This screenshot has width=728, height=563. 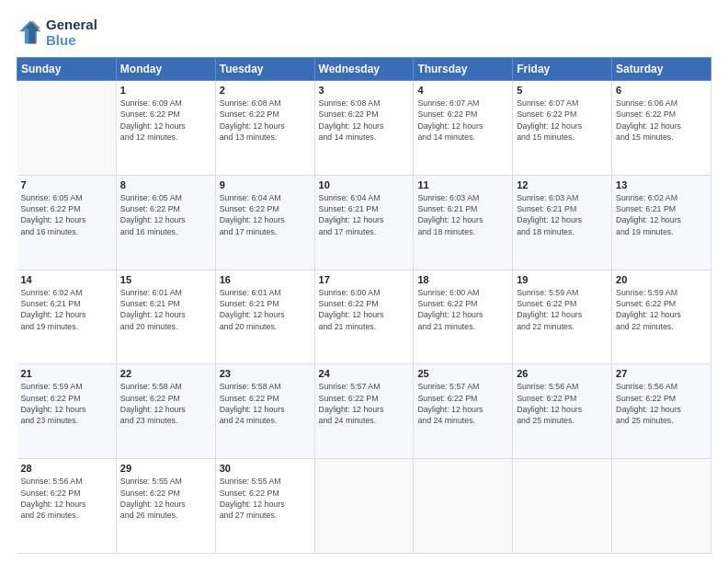 What do you see at coordinates (265, 316) in the screenshot?
I see `calendar-cell: 16Sunrise: 6:01 AMSunset: 6:21 PMDayligh…` at bounding box center [265, 316].